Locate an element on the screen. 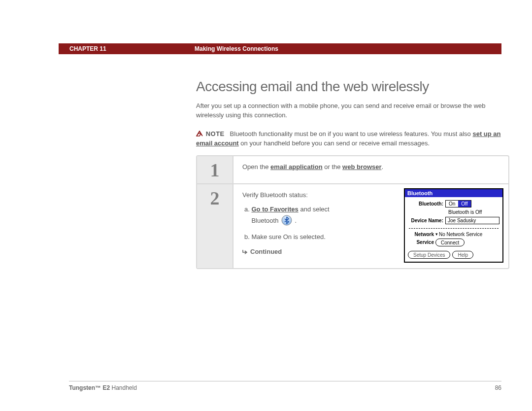 This screenshot has height=411, width=532. page-heading: Accessing email and the web wirelessly is located at coordinates (353, 87).